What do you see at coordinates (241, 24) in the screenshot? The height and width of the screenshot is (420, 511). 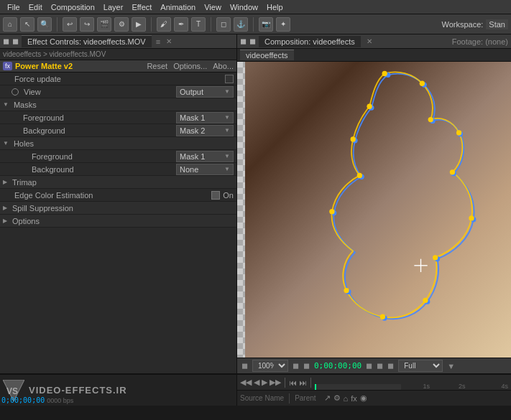 I see `anchor-icon: ⚓` at bounding box center [241, 24].